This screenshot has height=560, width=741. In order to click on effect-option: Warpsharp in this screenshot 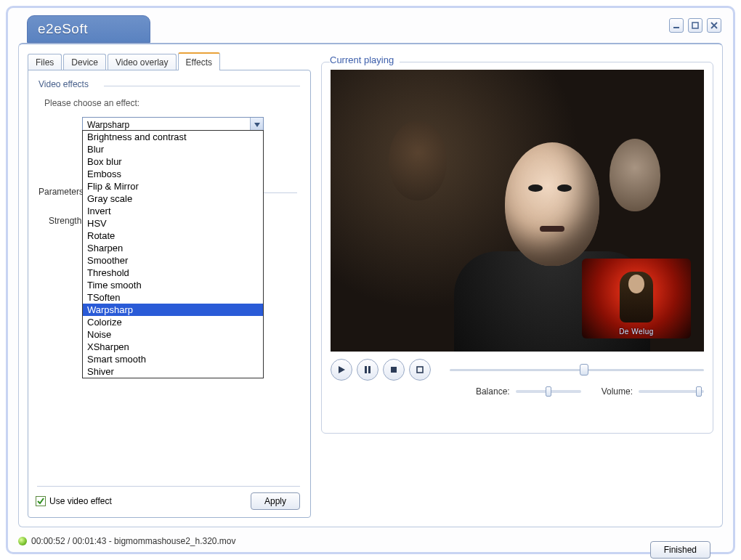, I will do `click(173, 309)`.